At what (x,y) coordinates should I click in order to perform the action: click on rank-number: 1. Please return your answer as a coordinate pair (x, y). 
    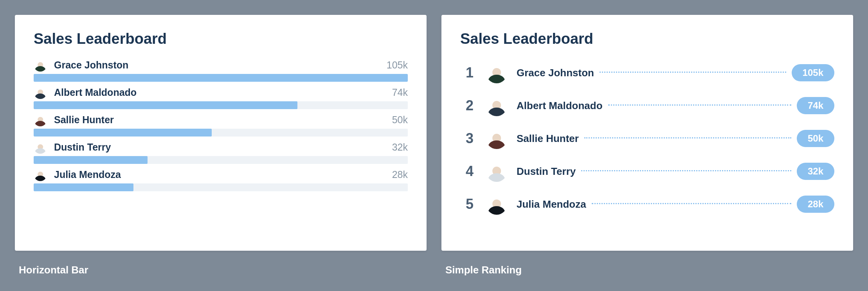
    Looking at the image, I should click on (470, 73).